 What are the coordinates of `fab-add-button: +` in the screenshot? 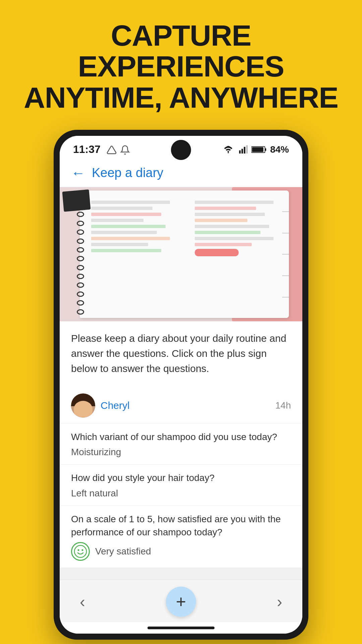 It's located at (181, 602).